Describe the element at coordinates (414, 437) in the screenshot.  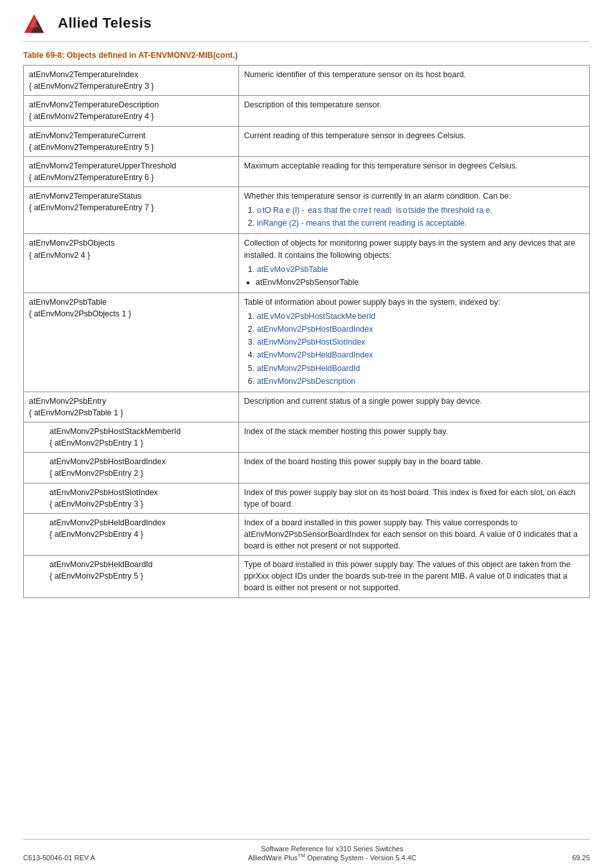
I see `table-cell-right: Index of the stack member hosting this p…` at that location.